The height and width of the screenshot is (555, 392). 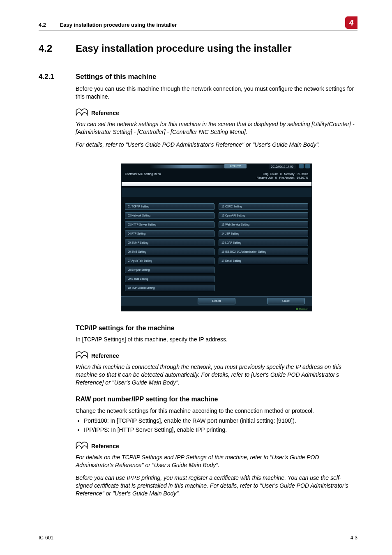 What do you see at coordinates (304, 309) in the screenshot?
I see `rotation-label: Rotation` at bounding box center [304, 309].